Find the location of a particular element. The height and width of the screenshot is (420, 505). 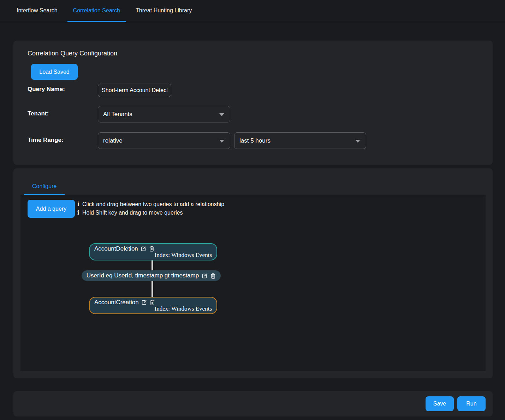

tenant-select: All Tenants is located at coordinates (164, 114).